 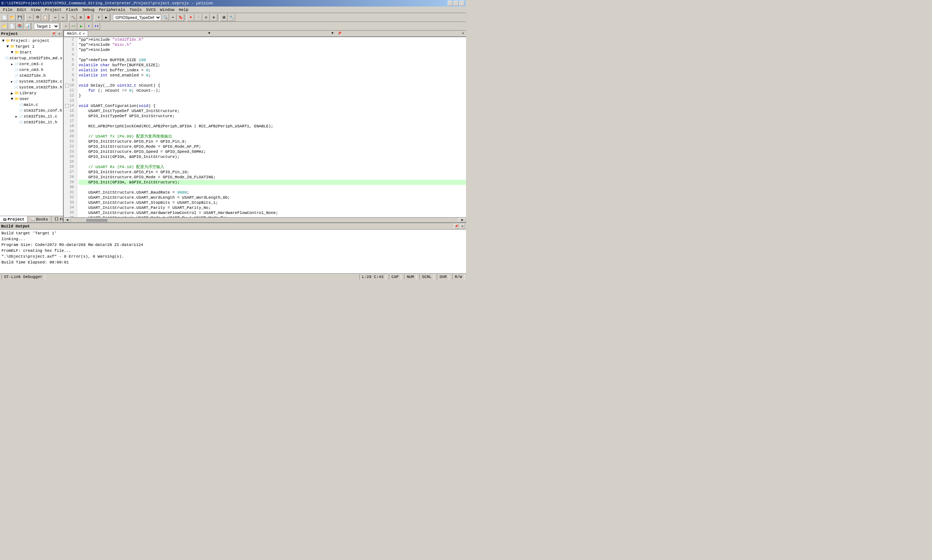 What do you see at coordinates (32, 82) in the screenshot?
I see `tree-item: ▶📄system_stm32f10x.c` at bounding box center [32, 82].